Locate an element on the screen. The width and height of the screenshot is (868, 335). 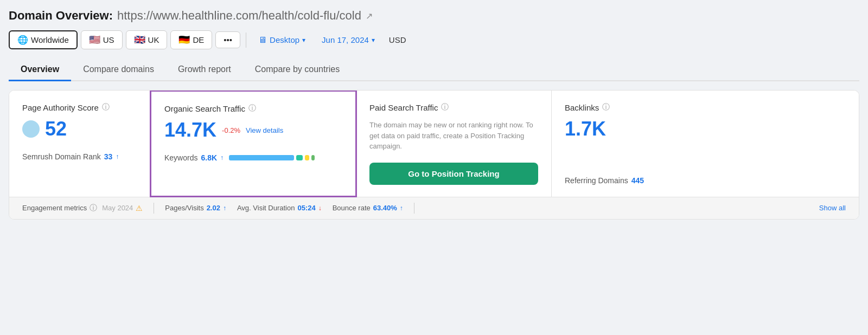
pages-visits-value: 2.02 is located at coordinates (214, 208).